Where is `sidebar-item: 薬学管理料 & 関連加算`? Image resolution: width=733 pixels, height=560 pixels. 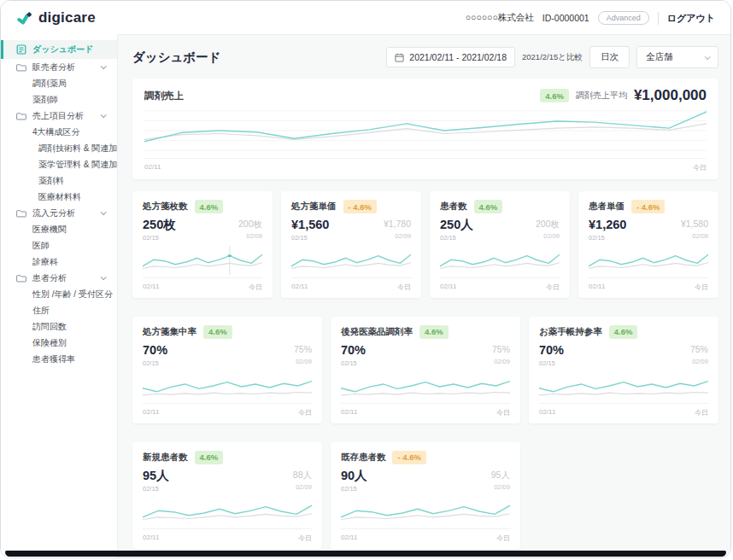
sidebar-item: 薬学管理料 & 関連加算 is located at coordinates (59, 164).